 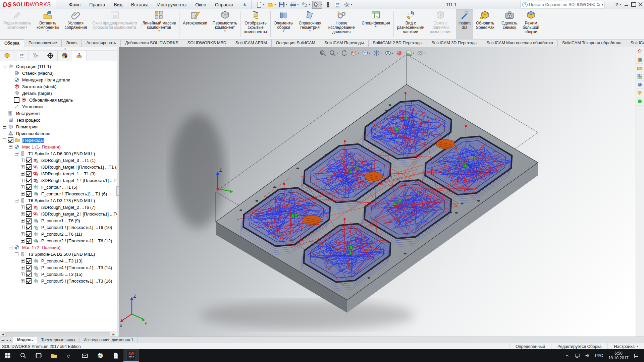 I want to click on model-tab-Трехмерные виды: Трехмерные виды, so click(x=58, y=340).